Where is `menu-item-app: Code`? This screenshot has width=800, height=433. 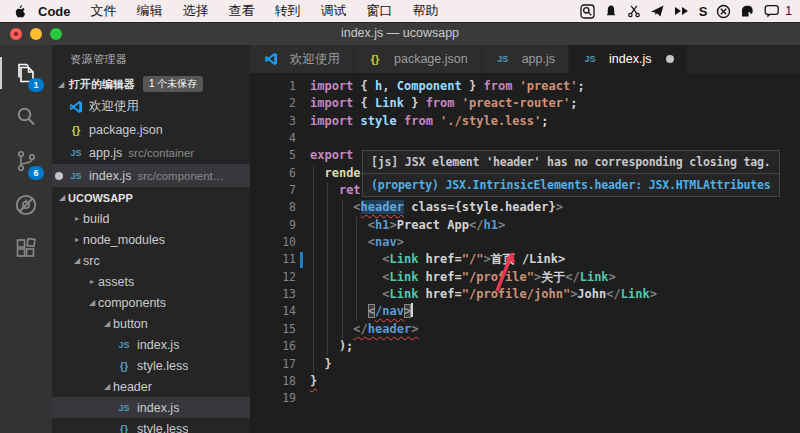
menu-item-app: Code is located at coordinates (56, 12).